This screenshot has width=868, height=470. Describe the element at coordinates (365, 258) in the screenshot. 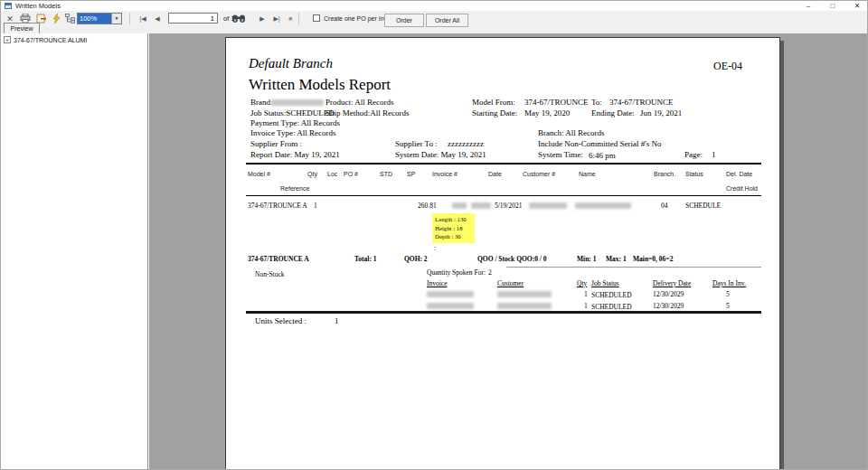

I see `summary-total: Total: 1` at that location.